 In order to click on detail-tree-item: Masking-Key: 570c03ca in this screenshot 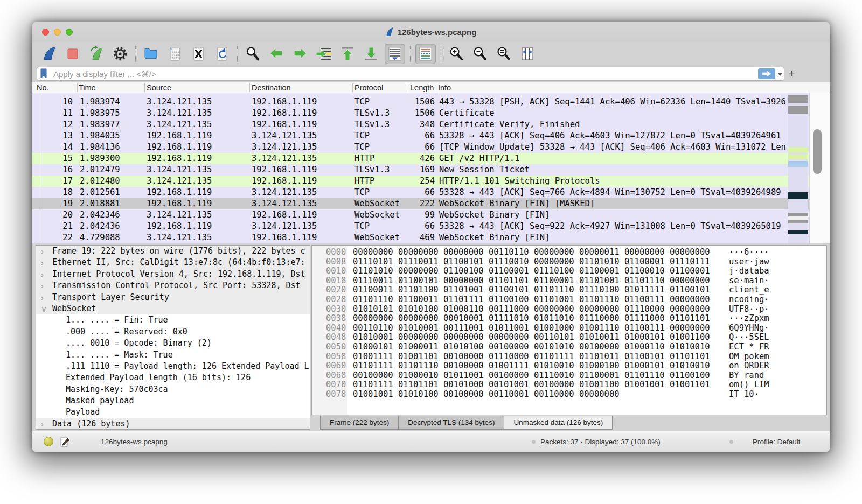, I will do `click(173, 390)`.